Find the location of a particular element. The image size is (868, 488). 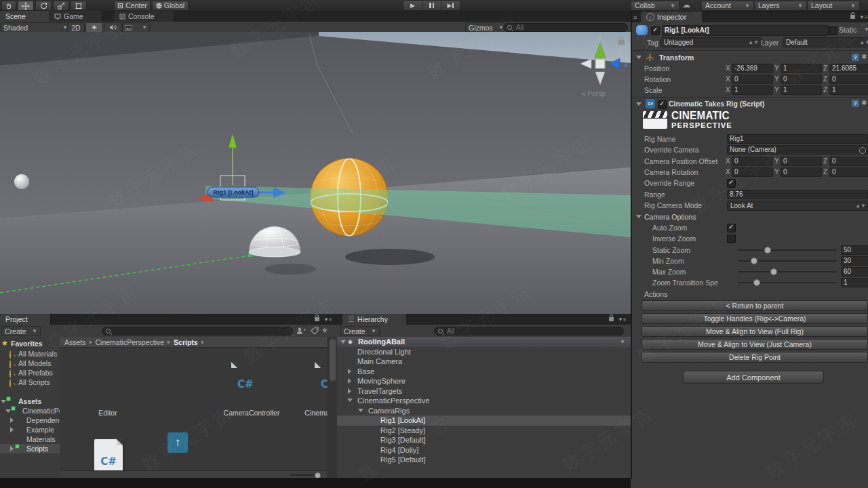

play-button: ▶ is located at coordinates (412, 5).